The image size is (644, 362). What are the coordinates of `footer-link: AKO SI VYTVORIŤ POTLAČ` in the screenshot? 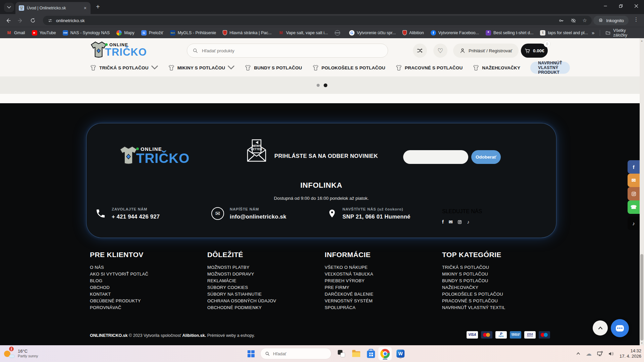 It's located at (145, 274).